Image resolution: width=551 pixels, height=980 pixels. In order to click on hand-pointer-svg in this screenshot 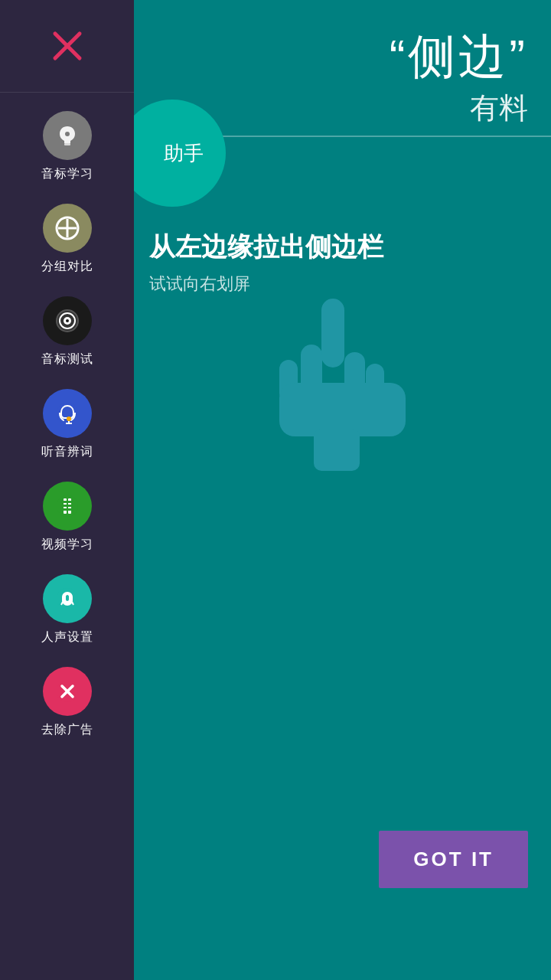, I will do `click(333, 383)`.